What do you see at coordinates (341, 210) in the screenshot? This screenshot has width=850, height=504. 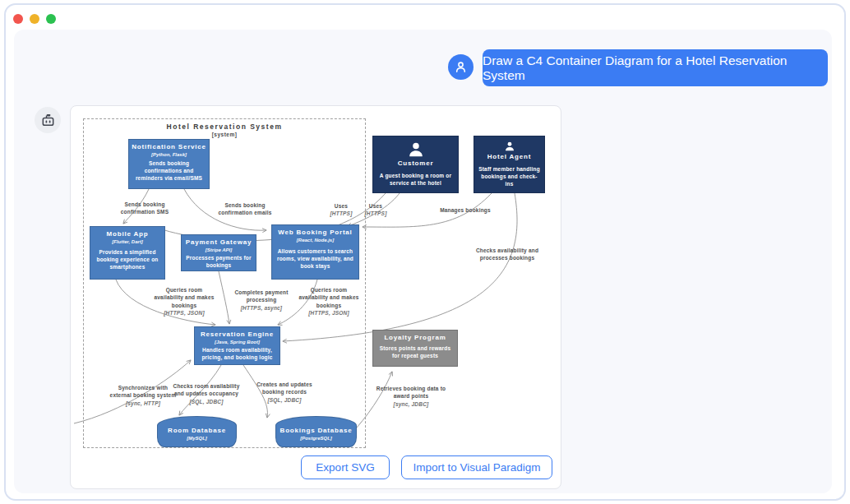 I see `edge-label-customer-to-web: Uses[HTTPS]` at bounding box center [341, 210].